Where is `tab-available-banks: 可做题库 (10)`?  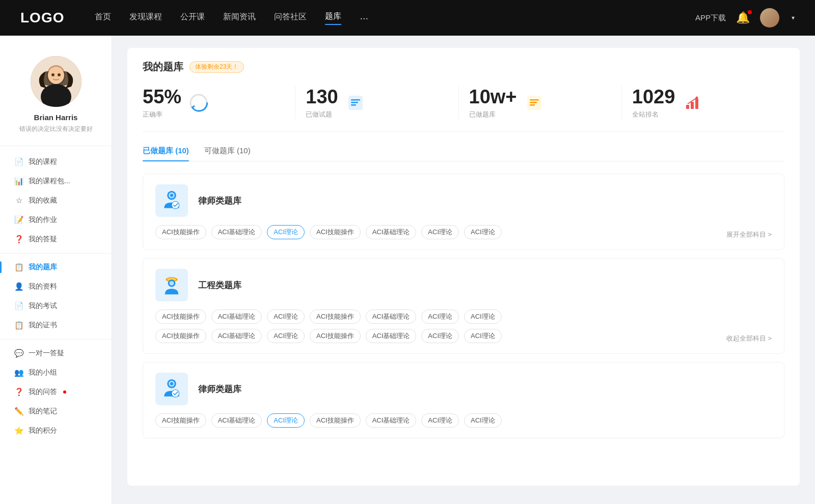 tab-available-banks: 可做题库 (10) is located at coordinates (227, 154).